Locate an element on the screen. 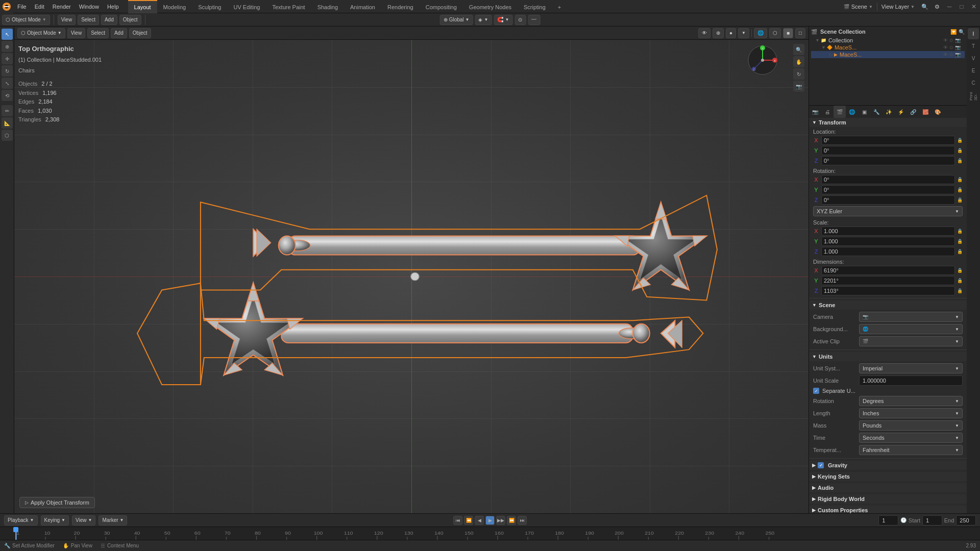  move-tool: ✛ is located at coordinates (7, 59).